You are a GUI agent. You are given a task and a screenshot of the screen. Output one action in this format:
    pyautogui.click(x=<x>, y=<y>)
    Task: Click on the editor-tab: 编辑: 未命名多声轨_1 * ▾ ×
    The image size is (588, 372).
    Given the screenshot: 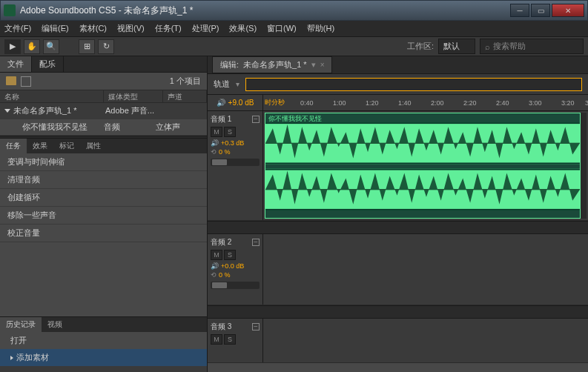 What is the action you would take?
    pyautogui.click(x=272, y=65)
    